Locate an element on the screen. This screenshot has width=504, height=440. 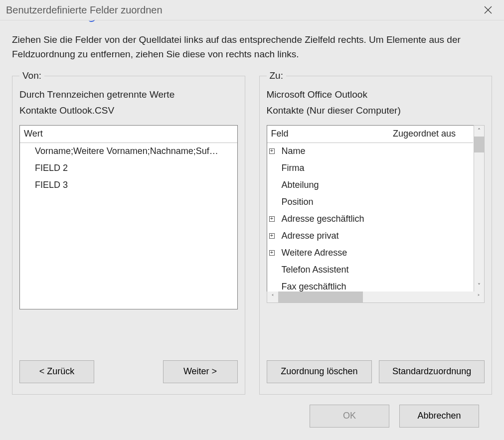
target-app: Microsoft Office Outlook is located at coordinates (376, 95).